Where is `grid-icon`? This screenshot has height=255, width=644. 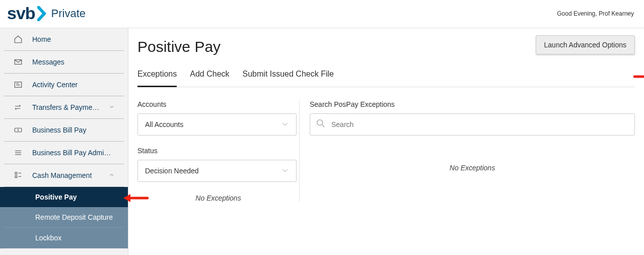 grid-icon is located at coordinates (18, 175).